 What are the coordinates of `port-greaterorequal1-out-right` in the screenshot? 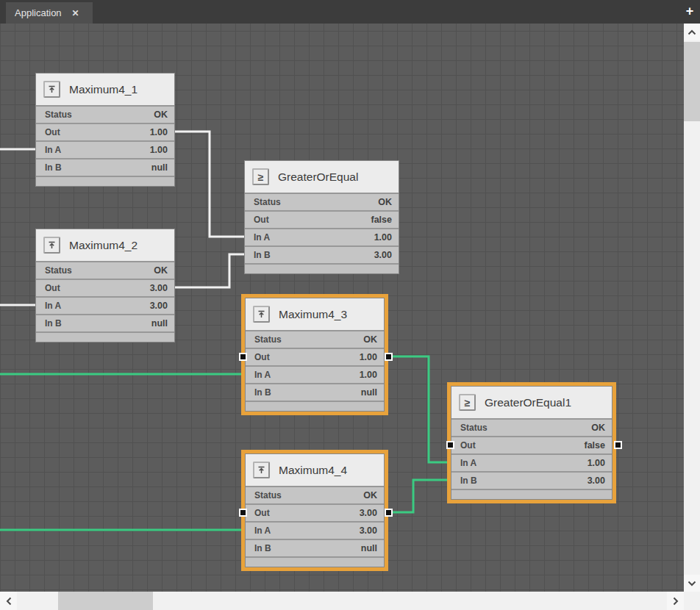 It's located at (618, 445).